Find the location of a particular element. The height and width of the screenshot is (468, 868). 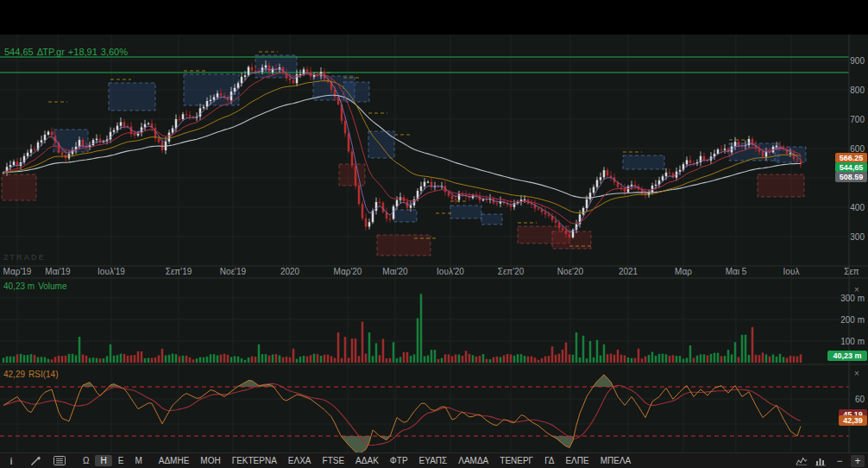

symbol-tabs: ΑΔΜΗΕΜΟΗΓΕΚΤΕΡΝΑΕΛΧΑFTSEΑΔΑΚΦΤΡΕΥΑΠΣΛΑΜΔ… is located at coordinates (395, 461).